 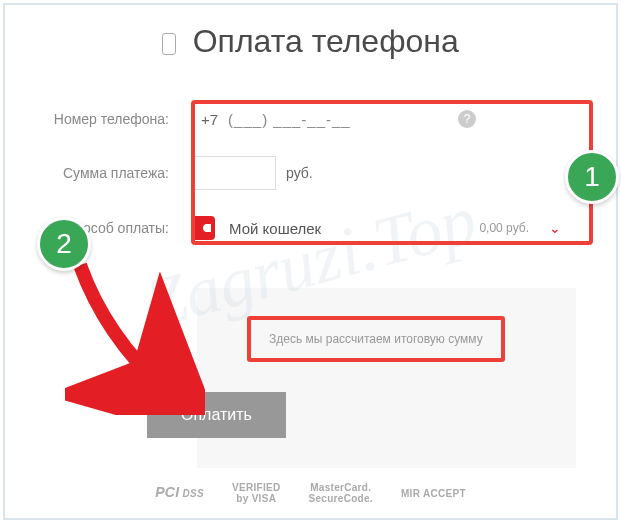 What do you see at coordinates (310, 493) in the screenshot?
I see `footer-logos: PCI DSS VERIFIEDby VISA MasterCard.Secur…` at bounding box center [310, 493].